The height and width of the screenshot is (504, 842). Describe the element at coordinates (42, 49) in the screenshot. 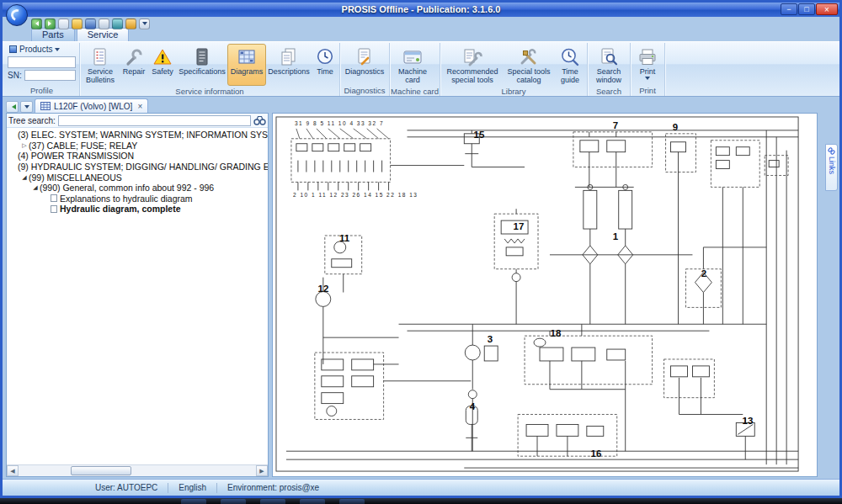

I see `products-dropdown: Products` at that location.